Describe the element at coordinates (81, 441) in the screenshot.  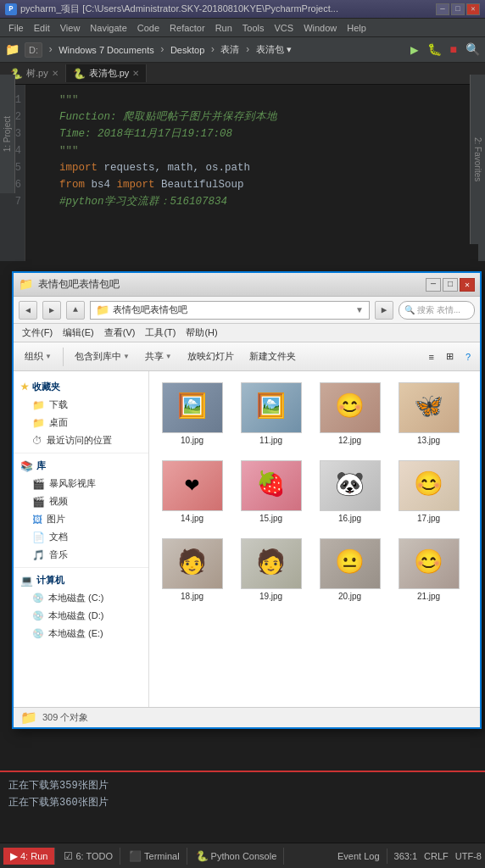
I see `sidebar-item-recent: ⏱ 最近访问的位置` at that location.